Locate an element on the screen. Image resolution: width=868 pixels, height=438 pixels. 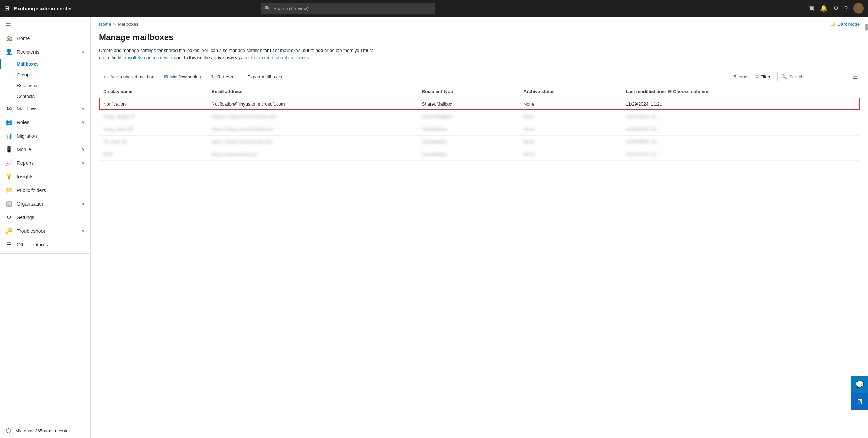
sidebar-item-organization: 🏢 Organization ∨ is located at coordinates (45, 203).